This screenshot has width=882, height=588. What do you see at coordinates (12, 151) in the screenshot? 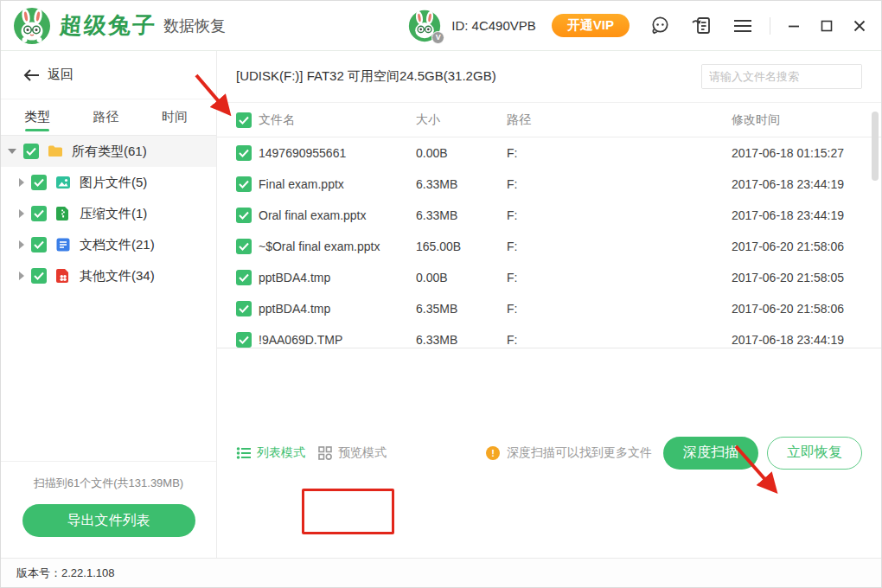
I see `collapse-triangle-icon` at bounding box center [12, 151].